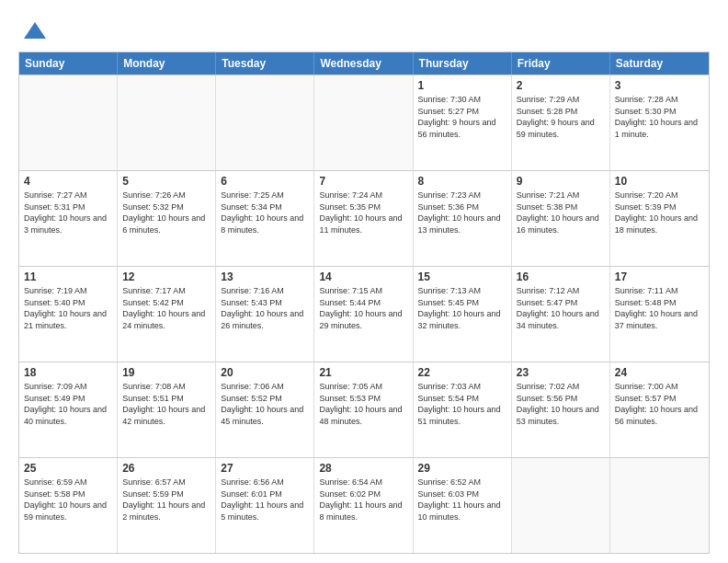 Image resolution: width=728 pixels, height=563 pixels. What do you see at coordinates (660, 219) in the screenshot?
I see `calendar-cell: 10Sunrise: 7:20 AMSunset: 5:39 PMDayligh…` at bounding box center [660, 219].